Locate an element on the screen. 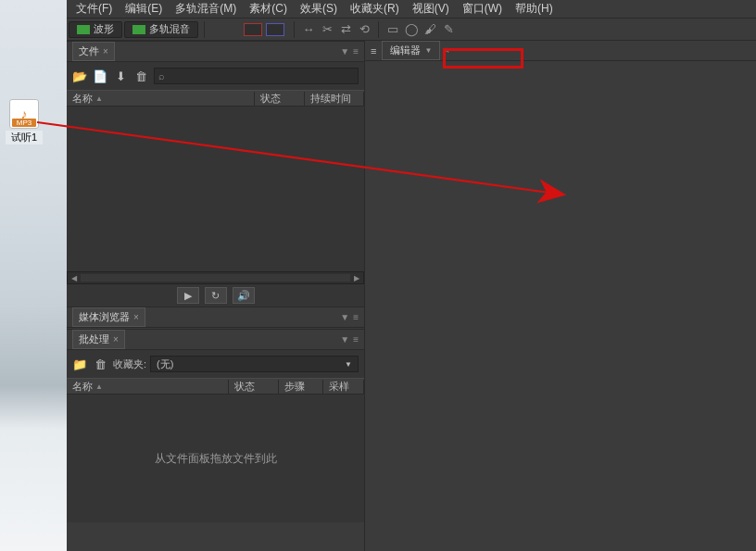 This screenshot has width=756, height=551. batch-tab: 批处理 × is located at coordinates (98, 339).